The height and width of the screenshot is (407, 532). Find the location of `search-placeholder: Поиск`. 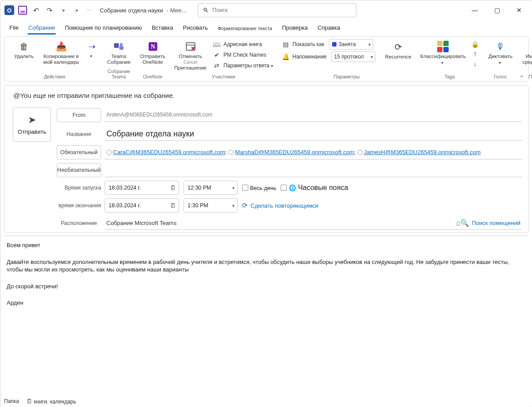

search-placeholder: Поиск is located at coordinates (220, 10).